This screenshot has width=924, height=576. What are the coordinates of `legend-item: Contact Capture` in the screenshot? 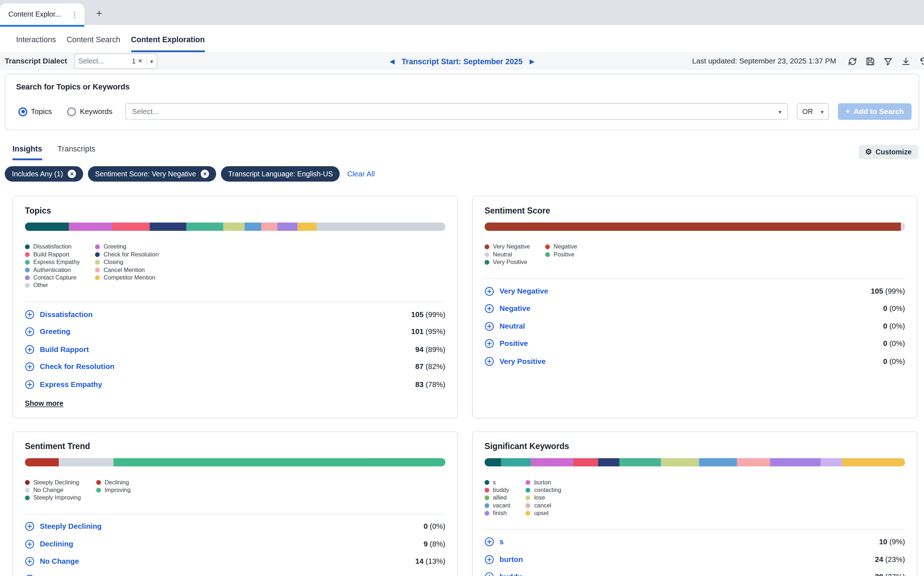 It's located at (52, 278).